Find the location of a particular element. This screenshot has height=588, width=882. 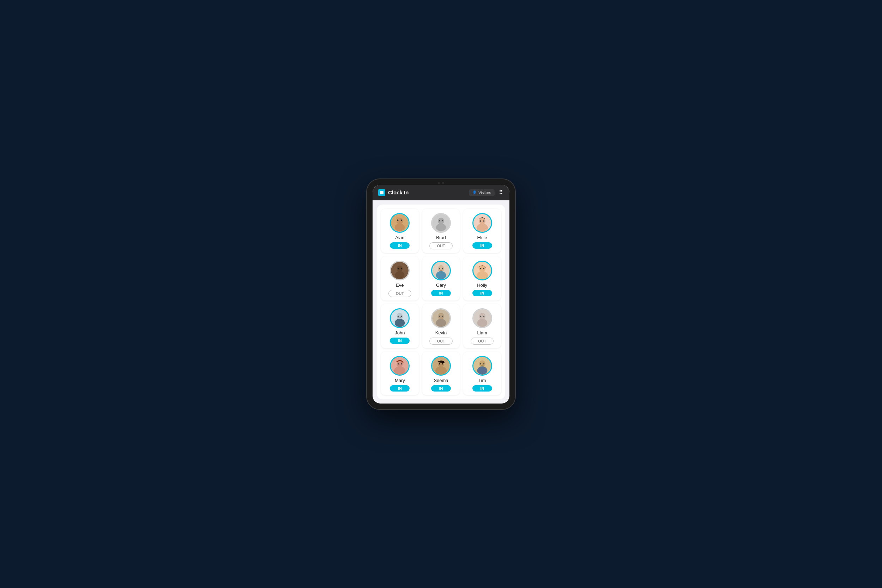

status-badge-seema: IN is located at coordinates (441, 388).